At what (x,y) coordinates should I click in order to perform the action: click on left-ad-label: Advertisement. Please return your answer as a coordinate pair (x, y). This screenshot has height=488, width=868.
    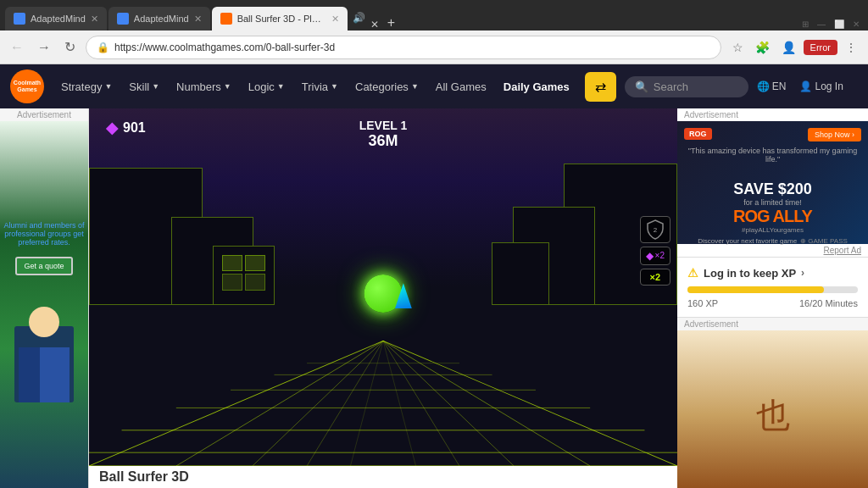
    Looking at the image, I should click on (44, 115).